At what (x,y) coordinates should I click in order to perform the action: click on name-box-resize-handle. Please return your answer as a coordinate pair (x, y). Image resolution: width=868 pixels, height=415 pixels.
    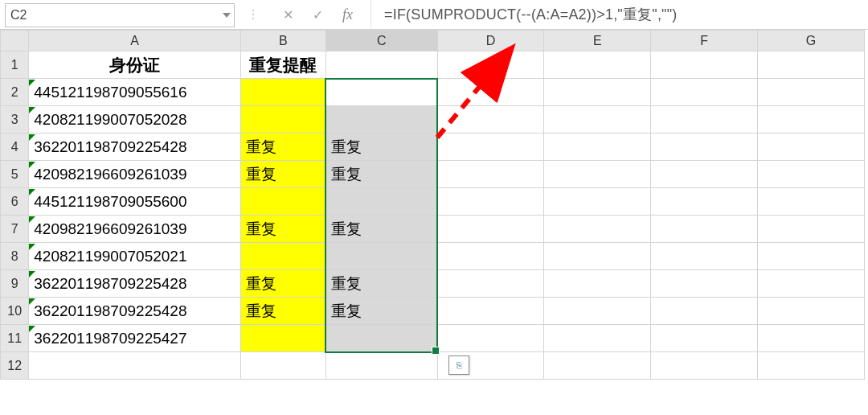
    Looking at the image, I should click on (253, 14).